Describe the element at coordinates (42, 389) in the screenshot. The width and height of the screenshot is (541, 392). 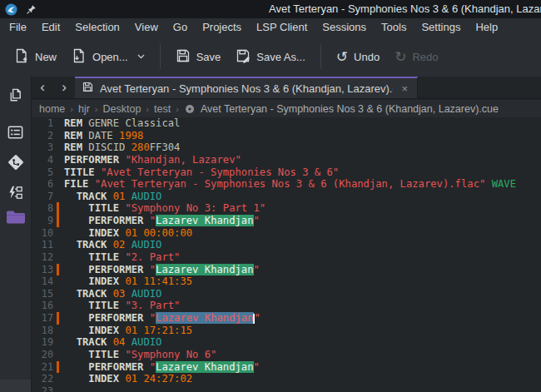
I see `line-number: 23` at that location.